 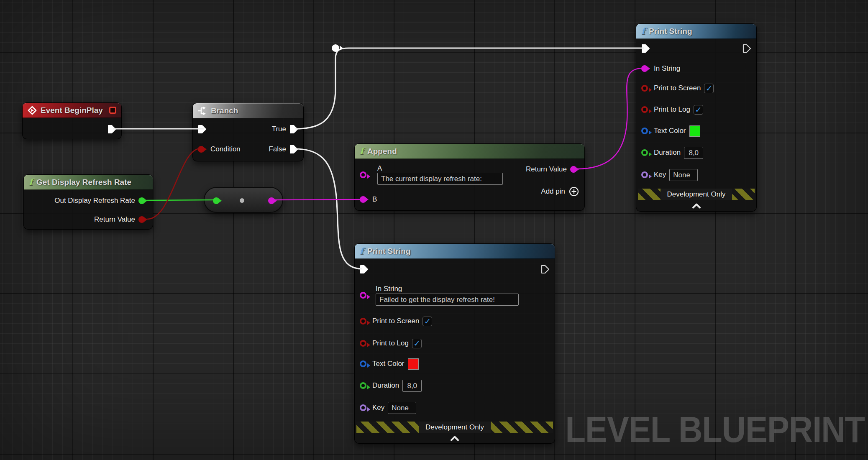 I want to click on pin-row: Condition False, so click(x=248, y=149).